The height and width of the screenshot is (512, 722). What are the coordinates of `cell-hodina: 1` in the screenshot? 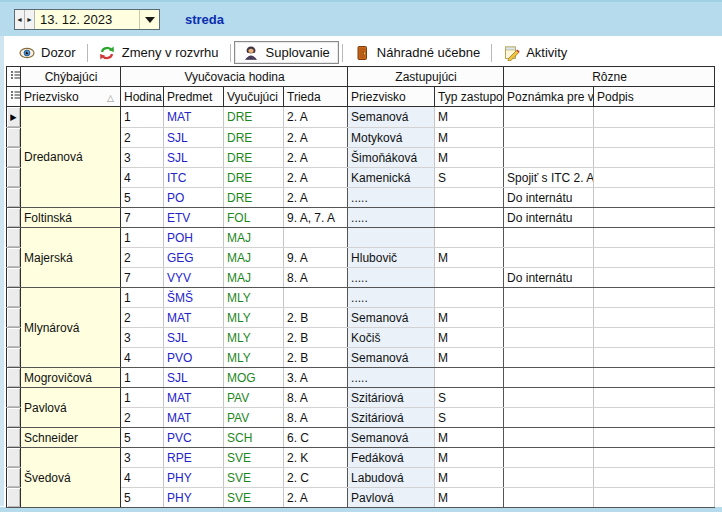 It's located at (142, 118).